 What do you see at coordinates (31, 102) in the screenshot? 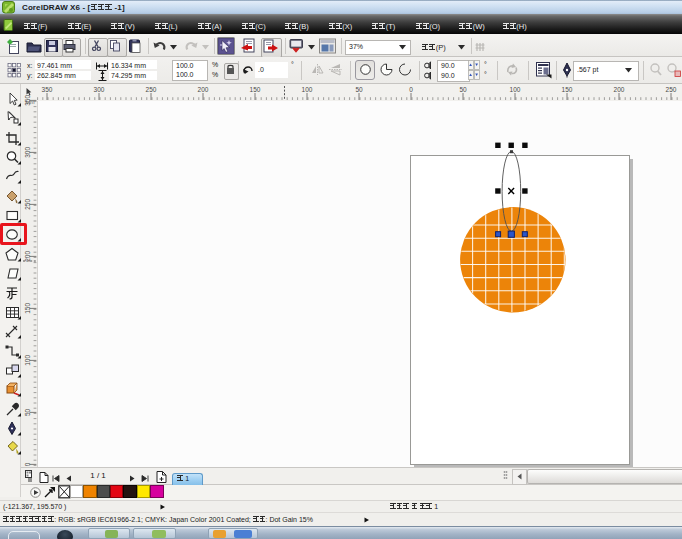
I see `svg-text: mm` at bounding box center [31, 102].